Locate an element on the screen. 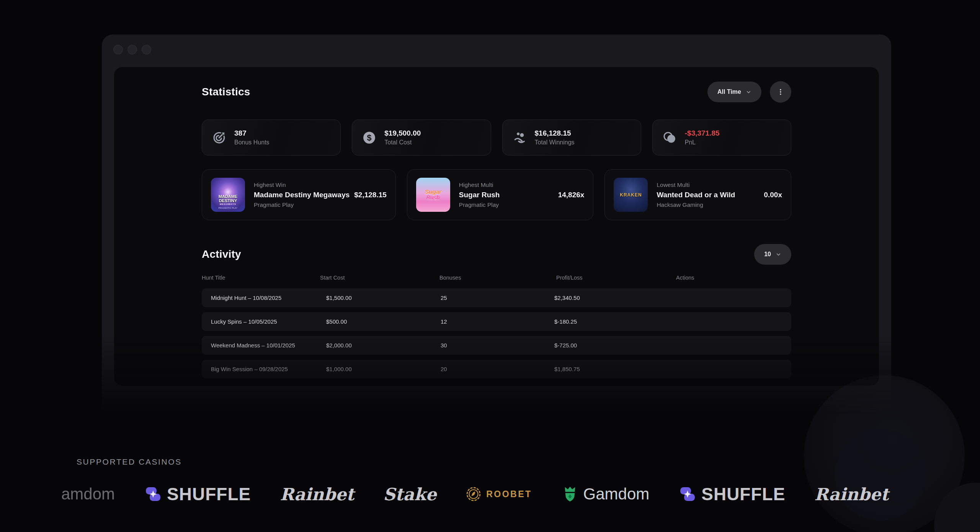 This screenshot has width=980, height=532. activity-header: Activity 10 is located at coordinates (497, 254).